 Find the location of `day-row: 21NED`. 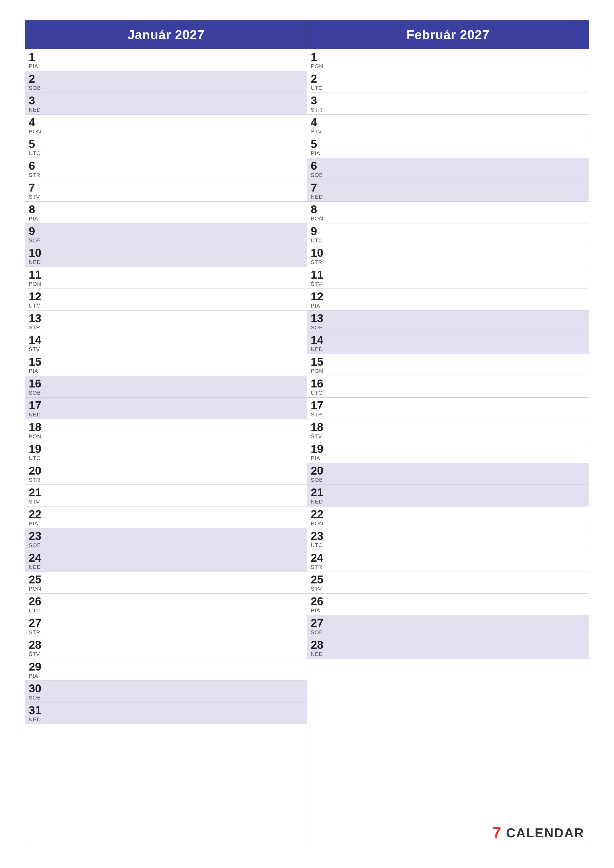

day-row: 21NED is located at coordinates (448, 495).